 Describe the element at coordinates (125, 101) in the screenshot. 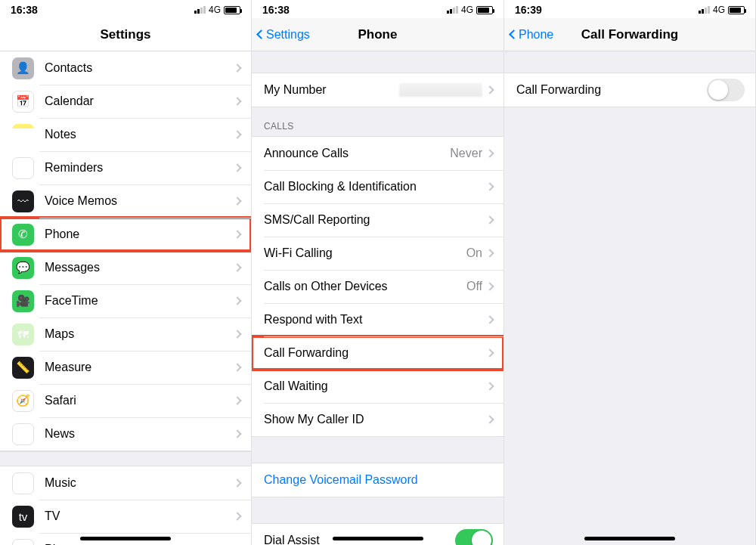

I see `row-calendar: 📅Calendar` at that location.